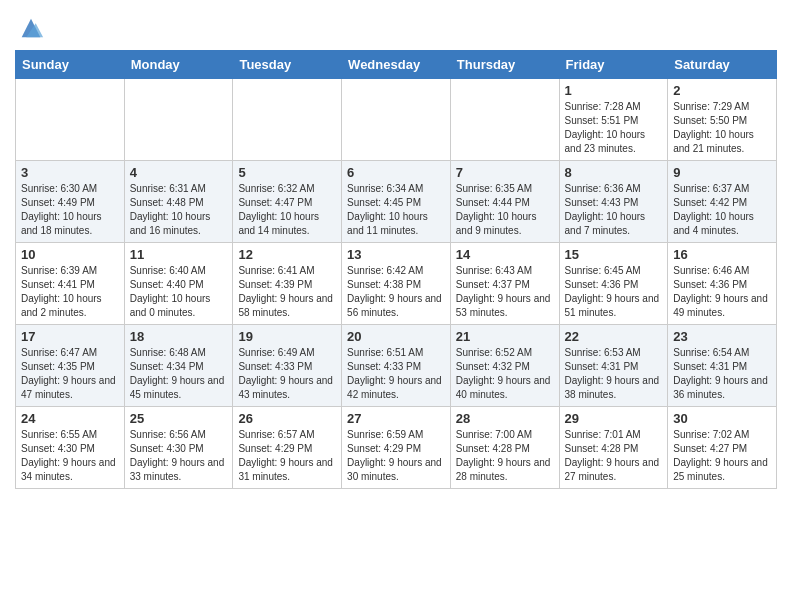 Image resolution: width=792 pixels, height=612 pixels. Describe the element at coordinates (287, 210) in the screenshot. I see `day-info: Sunrise: 6:32 AMSunset: 4:47 PMDaylight:…` at that location.